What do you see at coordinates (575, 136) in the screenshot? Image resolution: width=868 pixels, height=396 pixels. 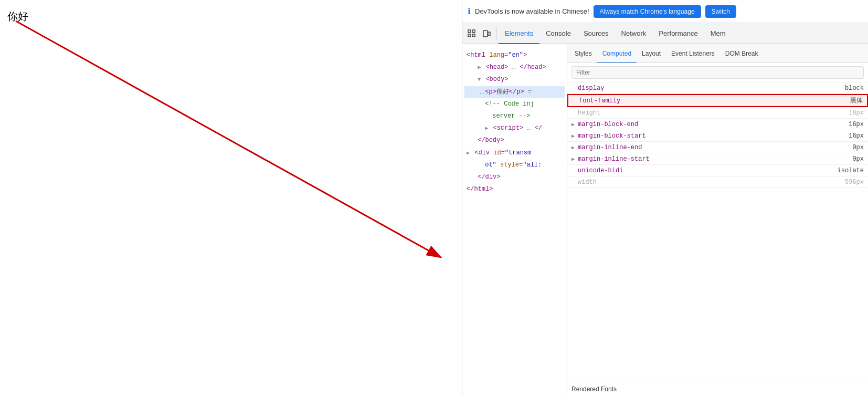 I see `prop-expand-margin-block-start: ▶` at bounding box center [575, 136].